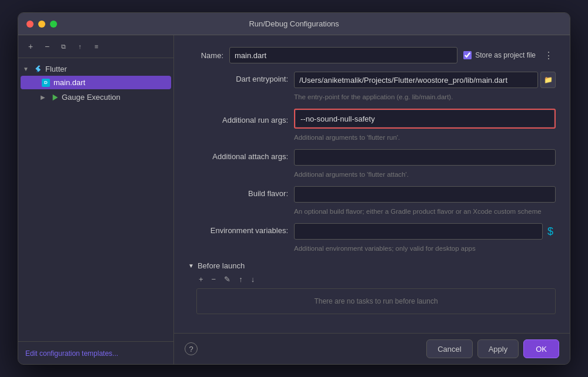 The image size is (588, 377). What do you see at coordinates (372, 176) in the screenshot?
I see `attach-args-hint-row: Additional arguments to 'flutter attach'…` at bounding box center [372, 176].